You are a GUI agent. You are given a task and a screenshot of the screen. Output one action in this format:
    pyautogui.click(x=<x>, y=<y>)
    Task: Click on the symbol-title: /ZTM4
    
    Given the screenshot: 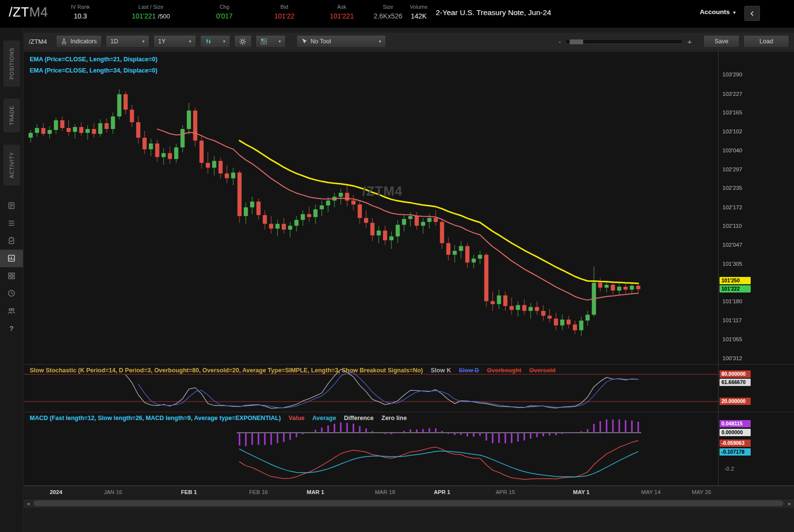 What is the action you would take?
    pyautogui.click(x=28, y=13)
    